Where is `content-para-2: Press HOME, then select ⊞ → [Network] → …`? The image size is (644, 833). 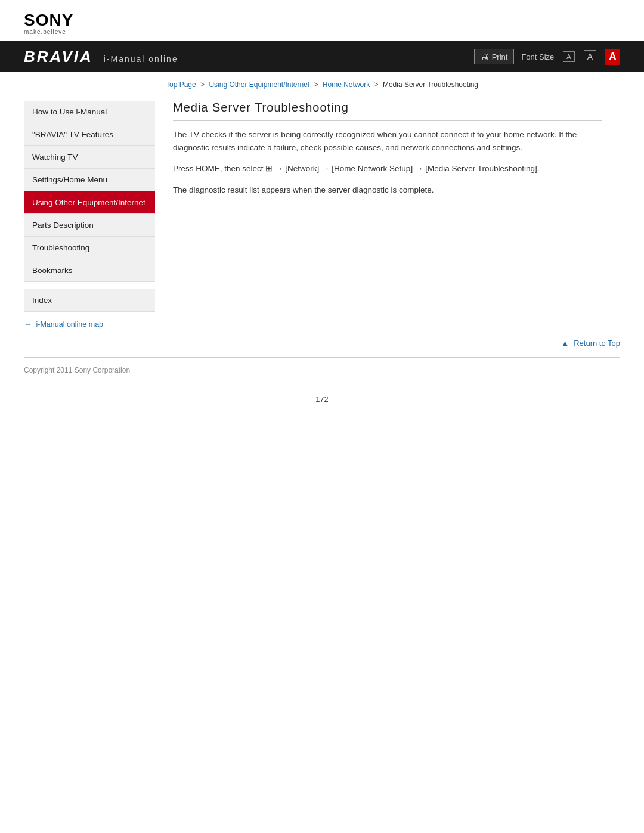
content-para-2: Press HOME, then select ⊞ → [Network] → … is located at coordinates (388, 169).